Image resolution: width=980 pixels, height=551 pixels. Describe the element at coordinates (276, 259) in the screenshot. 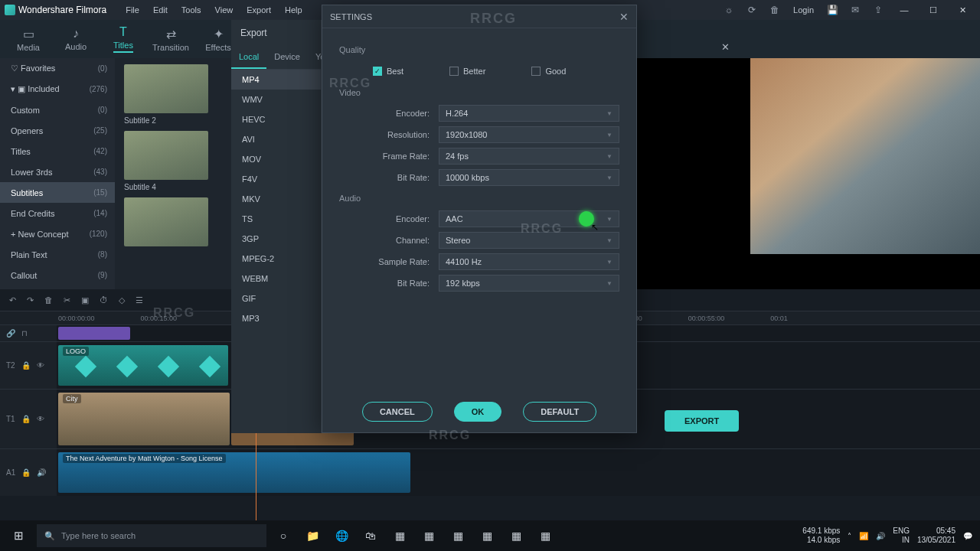

I see `fmt-mpeg2: MPEG-2` at that location.